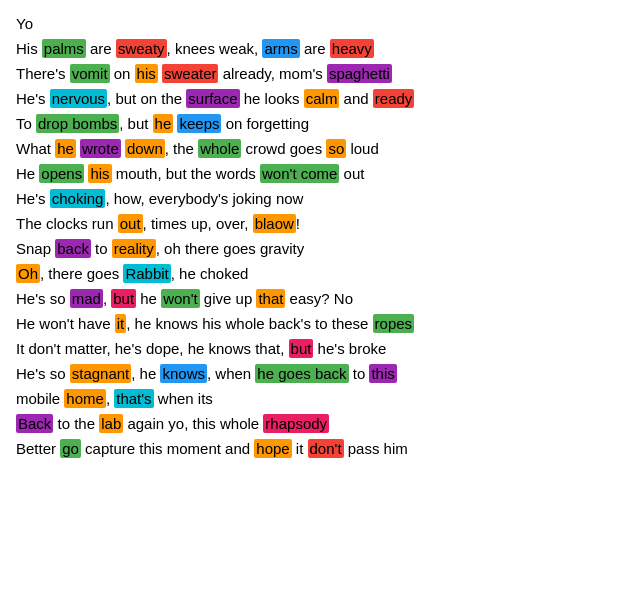 The image size is (640, 605). What do you see at coordinates (134, 248) in the screenshot?
I see `highlighted-word: reality` at bounding box center [134, 248].